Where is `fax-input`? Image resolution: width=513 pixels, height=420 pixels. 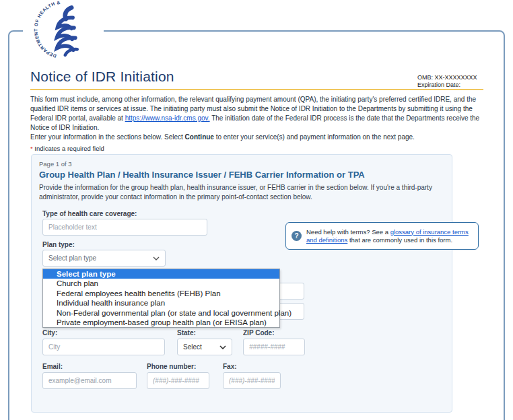
fax-input is located at coordinates (252, 381).